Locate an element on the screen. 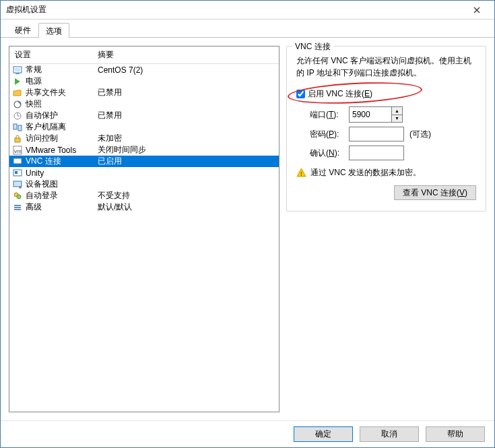 This screenshot has width=495, height=448. titlebar: 虚拟机设置 is located at coordinates (248, 10).